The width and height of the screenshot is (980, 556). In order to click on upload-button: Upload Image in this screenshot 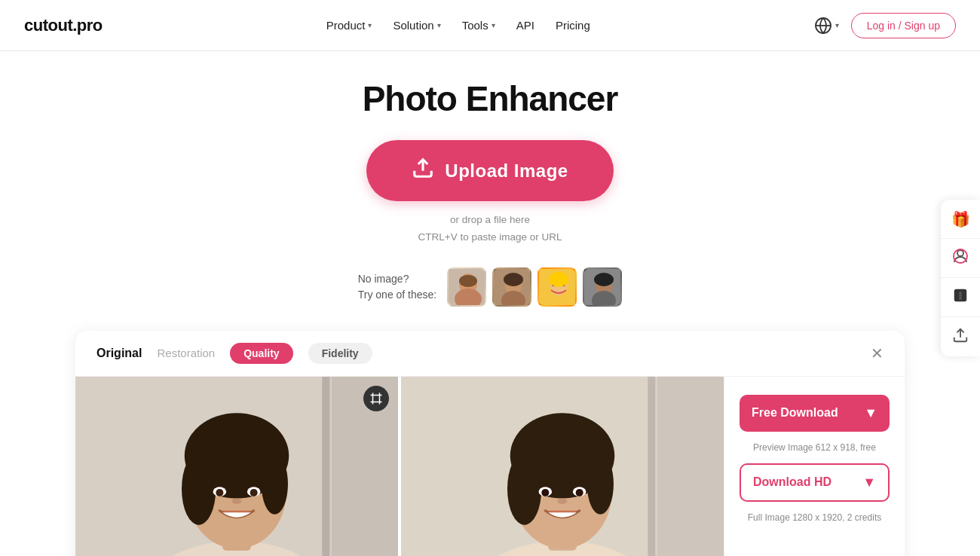, I will do `click(490, 170)`.